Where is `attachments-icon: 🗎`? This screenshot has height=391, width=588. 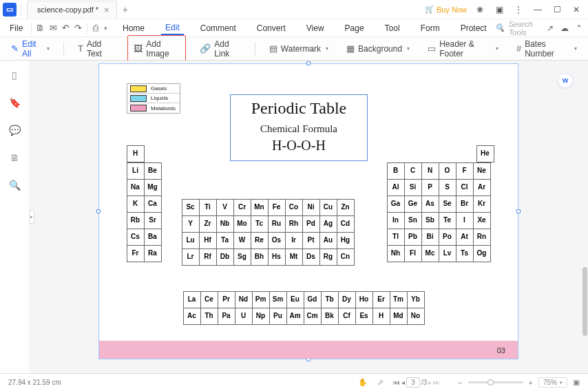
attachments-icon: 🗎 is located at coordinates (14, 158).